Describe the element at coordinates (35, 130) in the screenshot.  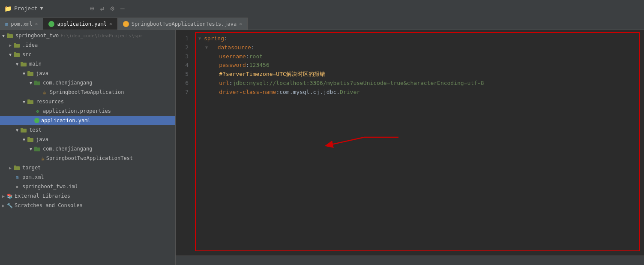
I see `test-label: test` at that location.